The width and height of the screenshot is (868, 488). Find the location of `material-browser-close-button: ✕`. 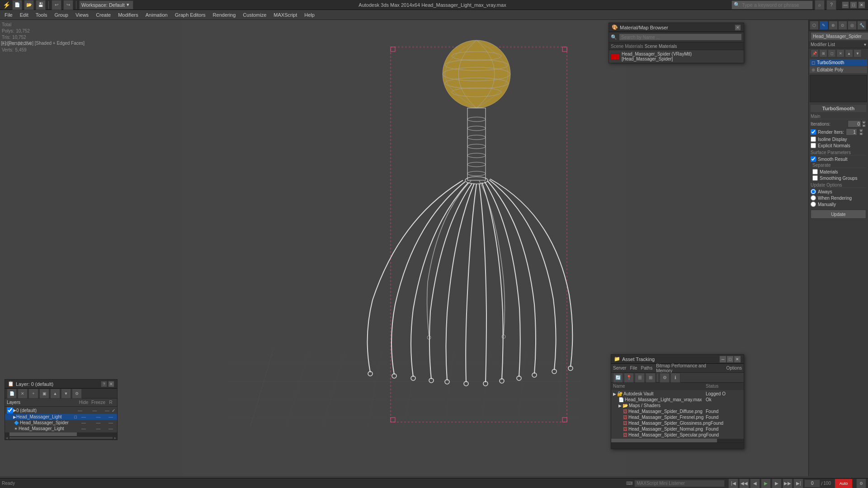

material-browser-close-button: ✕ is located at coordinates (738, 28).